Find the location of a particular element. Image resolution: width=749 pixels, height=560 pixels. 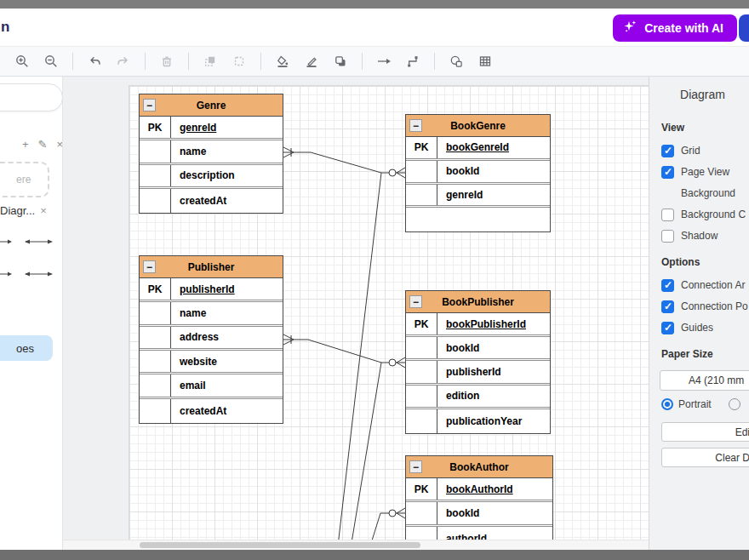

to-back-icon is located at coordinates (239, 61).